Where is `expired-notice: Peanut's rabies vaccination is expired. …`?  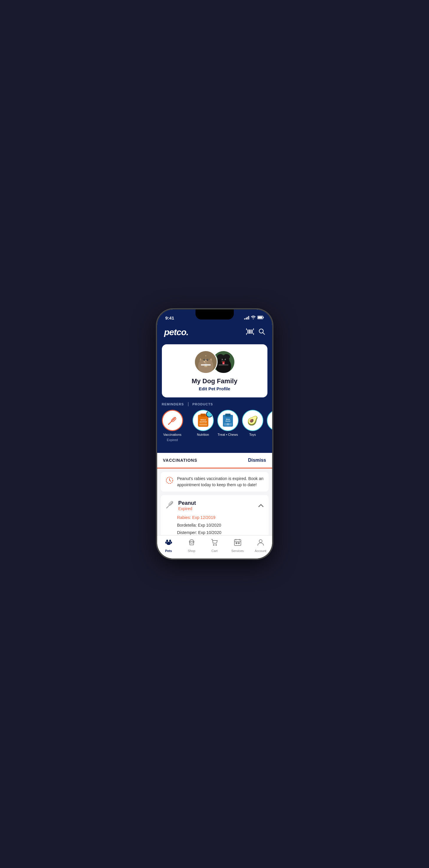 expired-notice: Peanut's rabies vaccination is expired. … is located at coordinates (215, 482).